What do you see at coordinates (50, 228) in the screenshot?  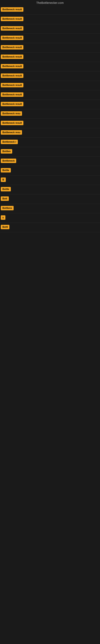 I see `result-row: Bottl` at bounding box center [50, 228].